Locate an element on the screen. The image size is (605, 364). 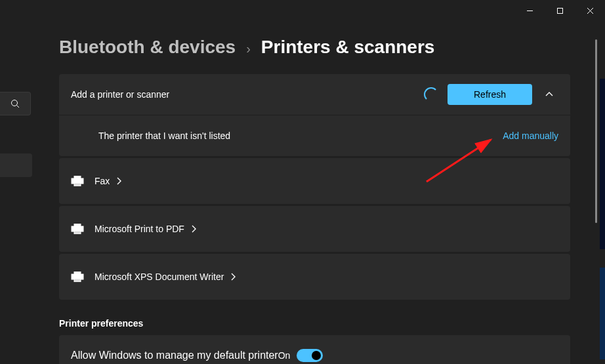
printer-item-xps-writer: Microsoft XPS Document Writer is located at coordinates (315, 277).